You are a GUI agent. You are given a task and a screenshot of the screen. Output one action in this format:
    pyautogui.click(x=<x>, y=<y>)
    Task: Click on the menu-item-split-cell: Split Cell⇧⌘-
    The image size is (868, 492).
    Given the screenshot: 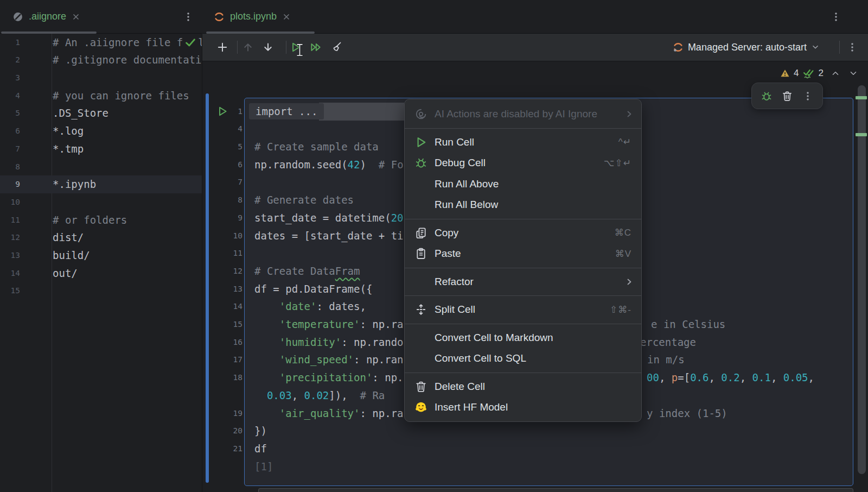 What is the action you would take?
    pyautogui.click(x=523, y=310)
    